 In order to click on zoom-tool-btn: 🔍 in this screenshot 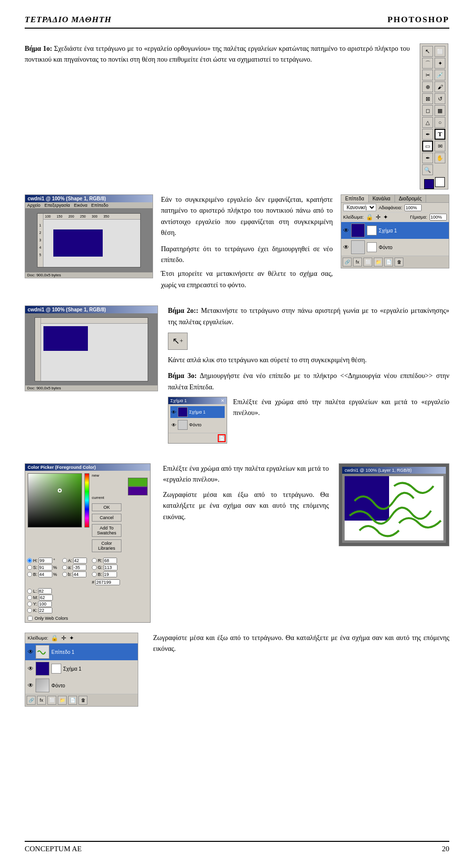, I will do `click(428, 170)`.